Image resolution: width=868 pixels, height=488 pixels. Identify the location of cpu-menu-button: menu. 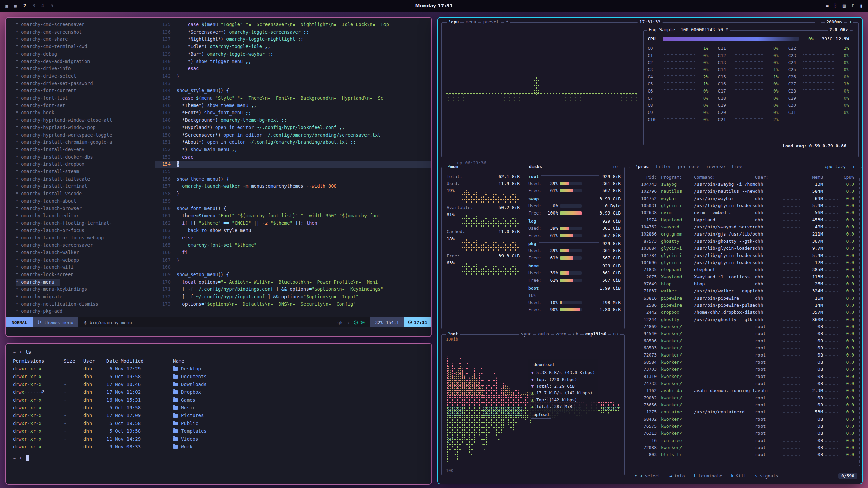
(471, 22).